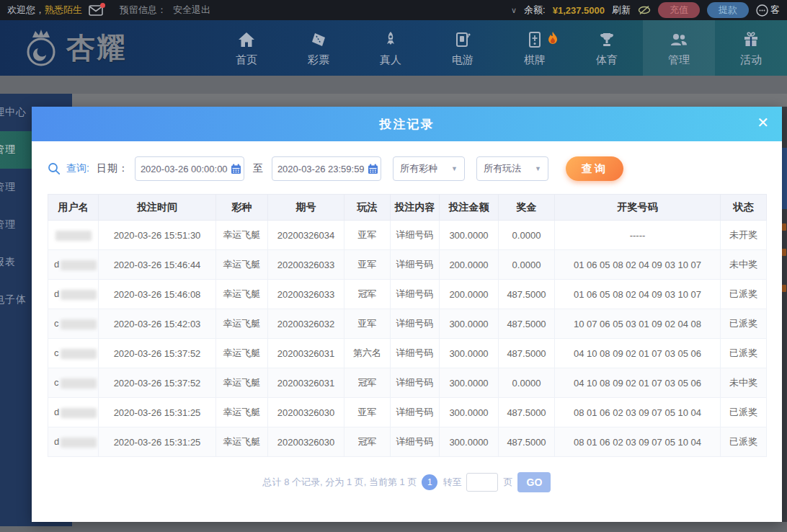  What do you see at coordinates (768, 10) in the screenshot?
I see `customer-service-icon: 客` at bounding box center [768, 10].